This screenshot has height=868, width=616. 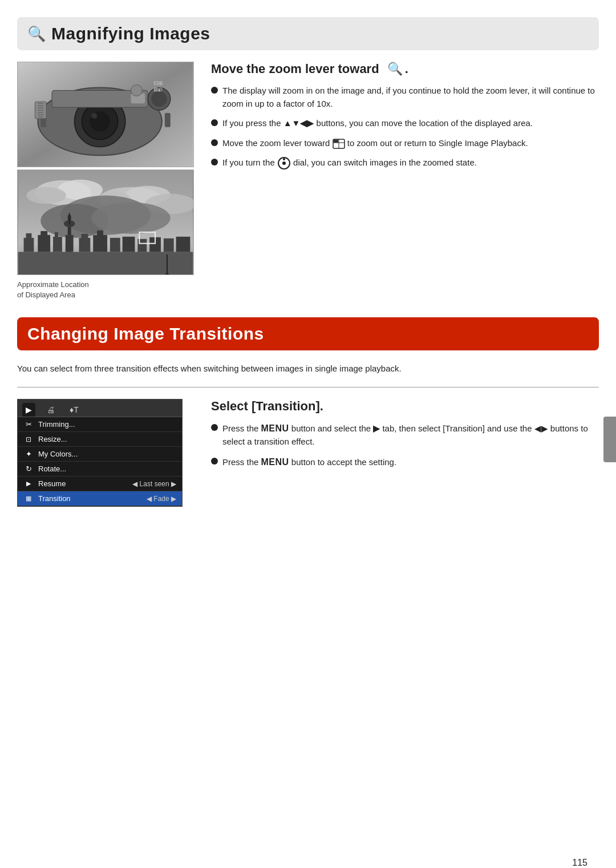 What do you see at coordinates (308, 34) in the screenshot?
I see `magnifying-images-header: 🔍 Magnifying Images` at bounding box center [308, 34].